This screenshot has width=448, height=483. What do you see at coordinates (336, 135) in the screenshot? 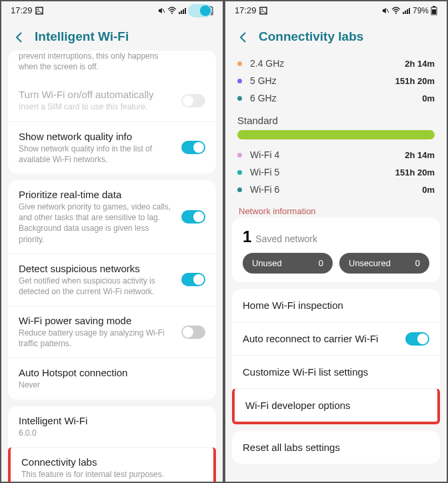
I see `standard-bar` at bounding box center [336, 135].